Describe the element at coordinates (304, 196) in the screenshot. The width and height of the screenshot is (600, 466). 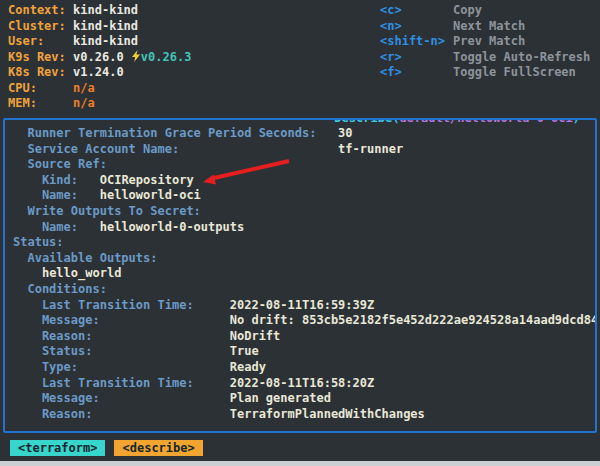
I see `describe-line: Name: helloworld-oci` at that location.